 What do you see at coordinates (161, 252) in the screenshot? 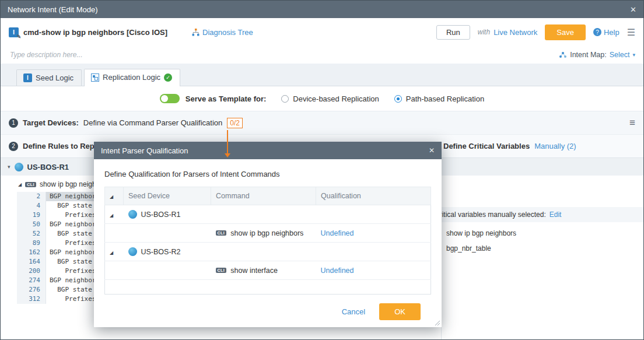
I see `seed-device-name: US-BOS-R2` at bounding box center [161, 252].